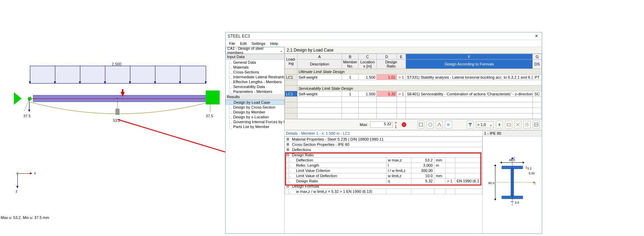 This screenshot has width=644, height=236. I want to click on global-x-axis, so click(25, 173).